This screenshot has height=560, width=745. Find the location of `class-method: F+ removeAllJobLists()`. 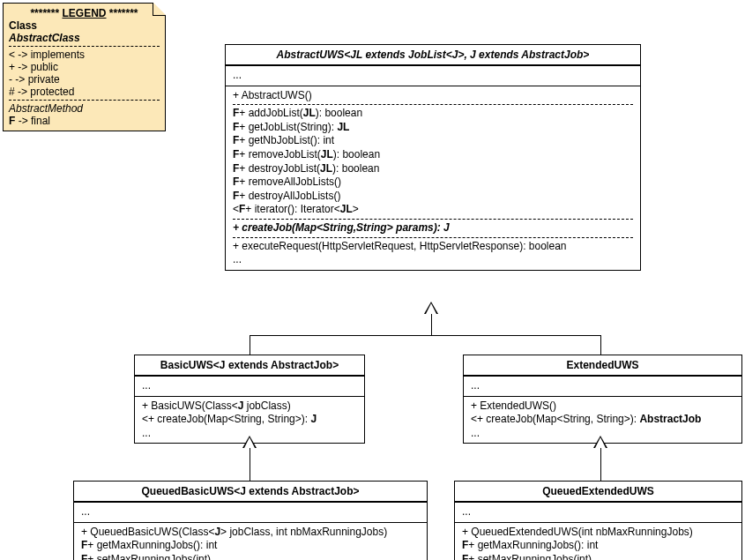

class-method: F+ removeAllJobLists() is located at coordinates (433, 183).